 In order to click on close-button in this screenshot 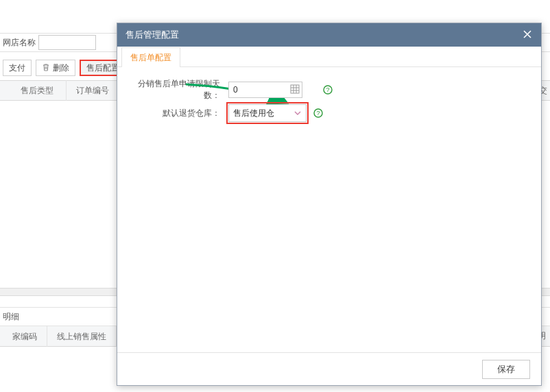, I will do `click(527, 35)`.